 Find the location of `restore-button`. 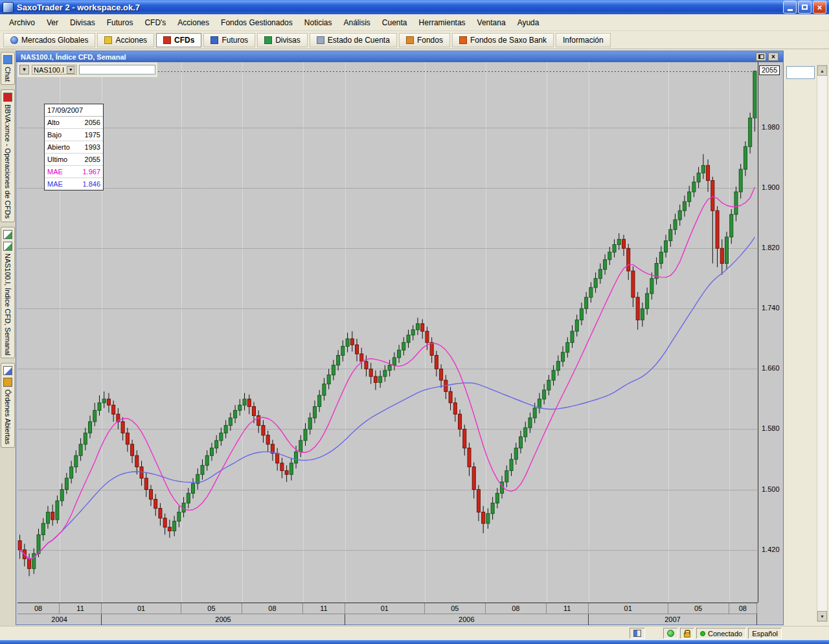

restore-button is located at coordinates (804, 7).